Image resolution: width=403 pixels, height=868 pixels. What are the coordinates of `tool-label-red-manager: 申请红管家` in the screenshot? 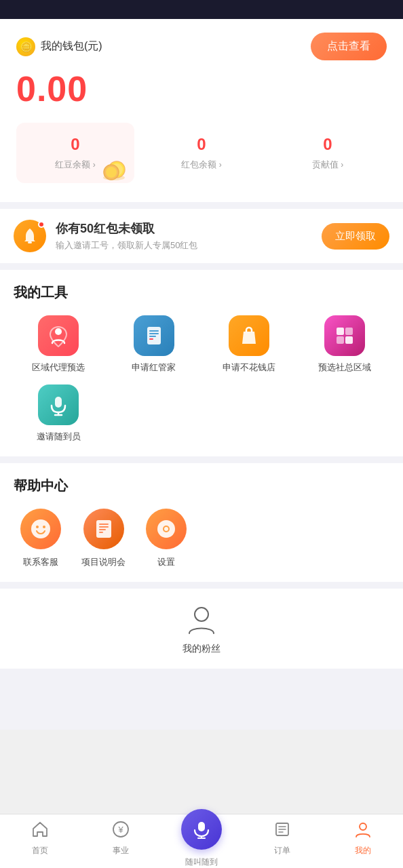 It's located at (153, 368).